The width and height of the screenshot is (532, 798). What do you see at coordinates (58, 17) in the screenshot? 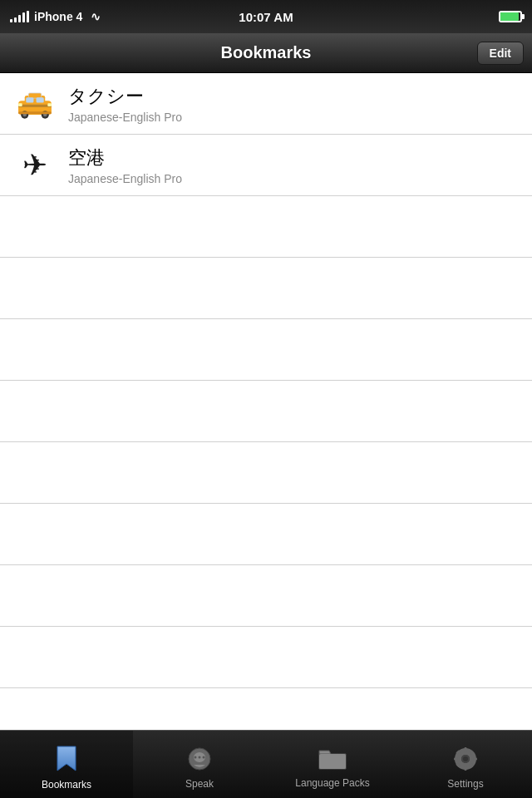
I see `carrier-label: iPhone 4` at bounding box center [58, 17].